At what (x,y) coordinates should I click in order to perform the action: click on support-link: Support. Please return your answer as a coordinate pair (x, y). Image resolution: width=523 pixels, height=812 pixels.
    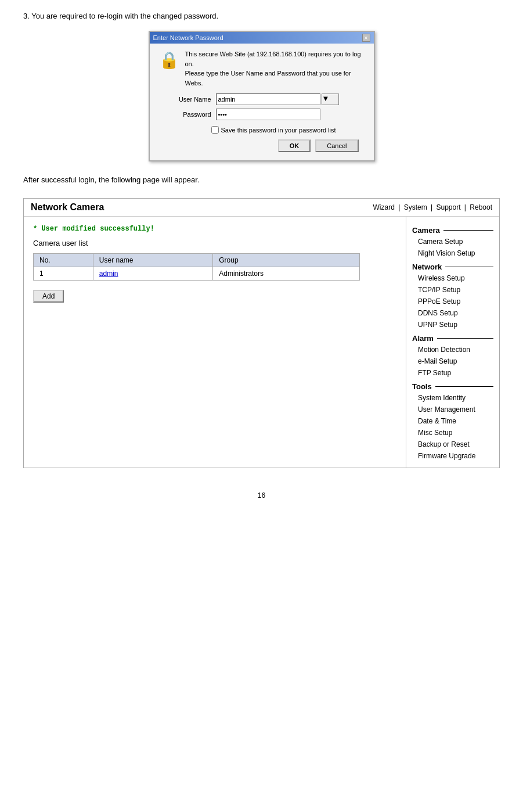
    Looking at the image, I should click on (448, 207).